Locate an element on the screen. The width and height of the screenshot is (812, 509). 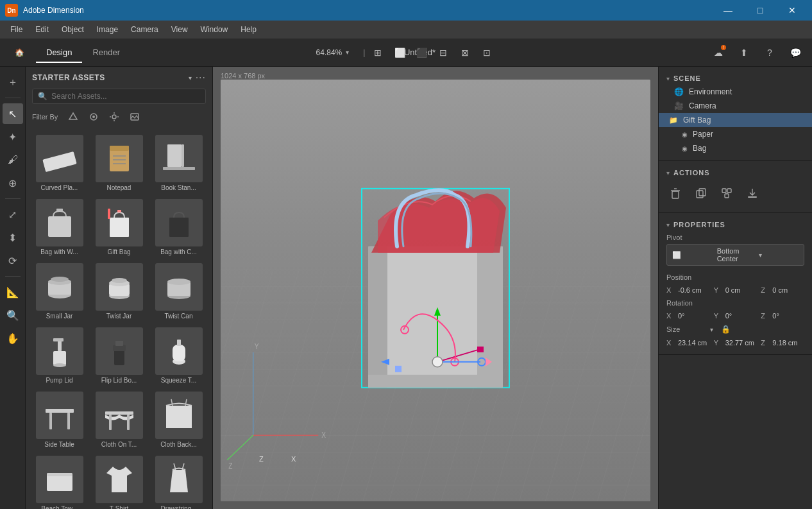
rot-y-value: 0° is located at coordinates (741, 316).